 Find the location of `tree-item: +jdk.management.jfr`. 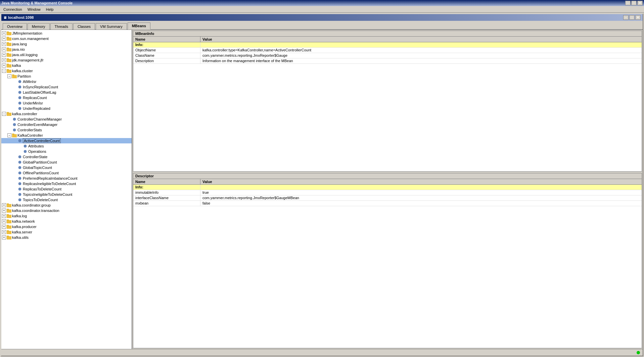

tree-item: +jdk.management.jfr is located at coordinates (66, 60).